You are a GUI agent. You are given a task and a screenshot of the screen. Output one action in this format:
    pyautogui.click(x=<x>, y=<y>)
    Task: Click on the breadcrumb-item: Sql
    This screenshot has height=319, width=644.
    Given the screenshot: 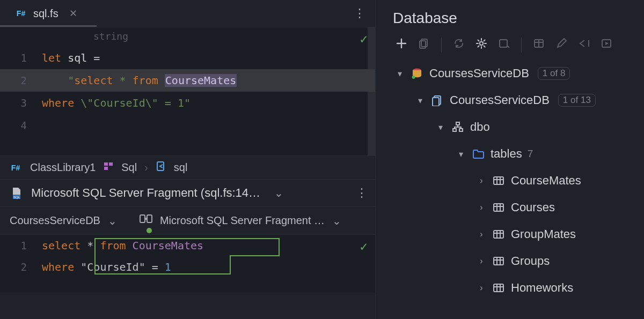 What is the action you would take?
    pyautogui.click(x=129, y=167)
    